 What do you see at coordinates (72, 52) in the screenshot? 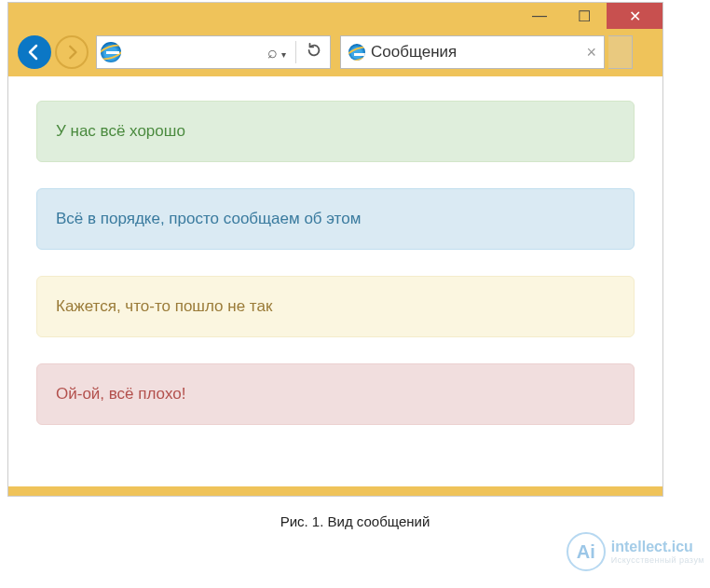
I see `arrow-right-icon` at bounding box center [72, 52].